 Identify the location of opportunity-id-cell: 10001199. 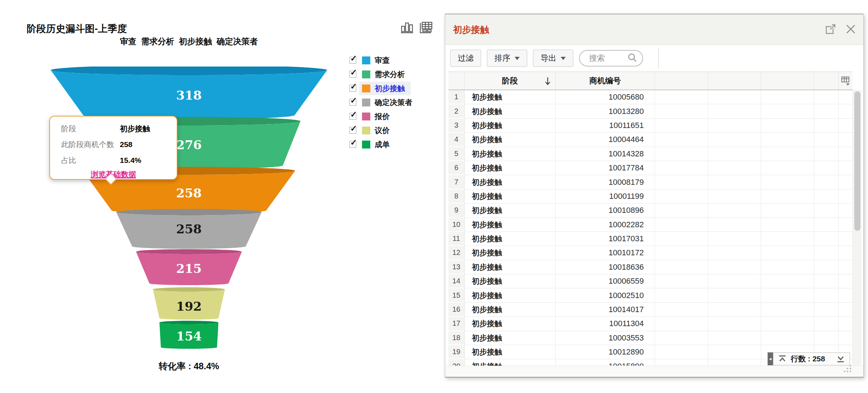
(605, 196).